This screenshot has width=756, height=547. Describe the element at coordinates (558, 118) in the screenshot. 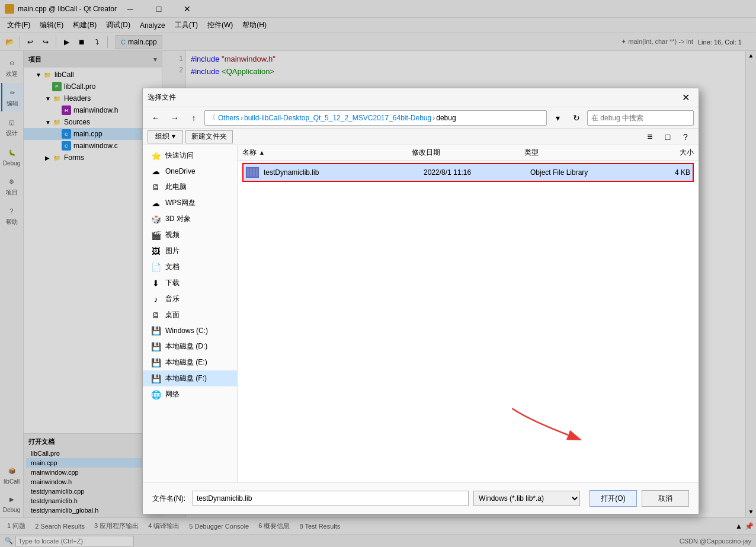

I see `dialog-path-dropdown: ▾` at that location.